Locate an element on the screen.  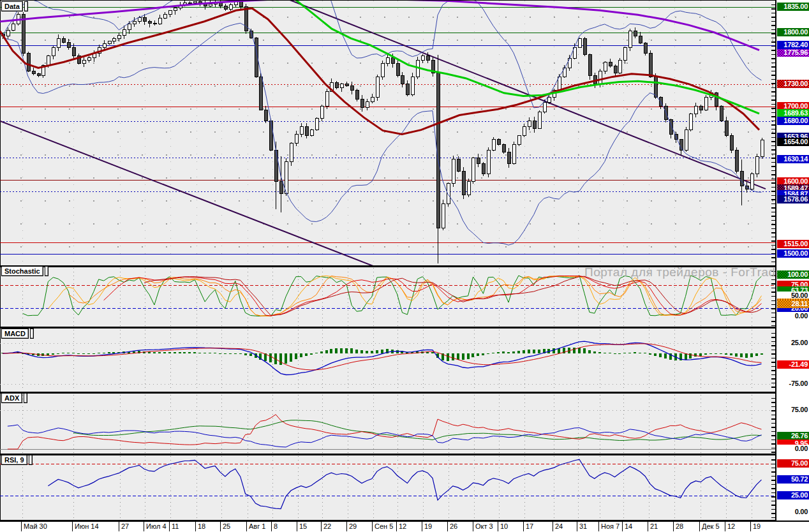
rsi-panel-grip is located at coordinates (31, 460).